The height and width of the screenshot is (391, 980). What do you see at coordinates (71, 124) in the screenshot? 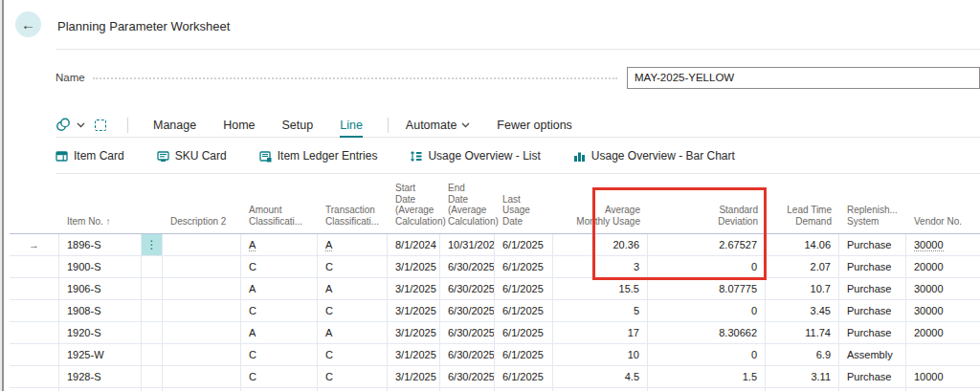
I see `views-button` at bounding box center [71, 124].